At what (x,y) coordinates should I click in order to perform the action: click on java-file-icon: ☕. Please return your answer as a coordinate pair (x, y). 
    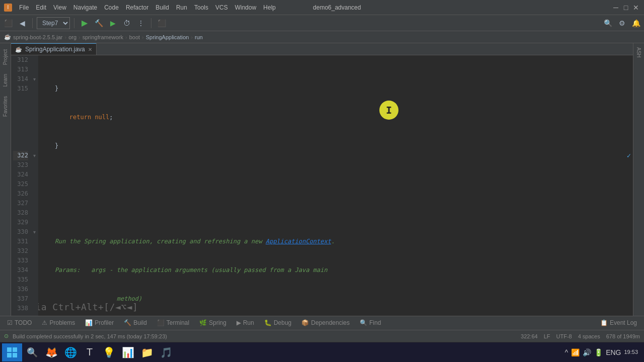
    Looking at the image, I should click on (19, 49).